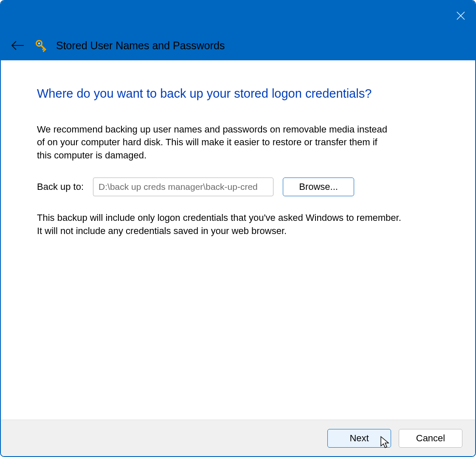 This screenshot has width=476, height=457. I want to click on titlebar, so click(238, 16).